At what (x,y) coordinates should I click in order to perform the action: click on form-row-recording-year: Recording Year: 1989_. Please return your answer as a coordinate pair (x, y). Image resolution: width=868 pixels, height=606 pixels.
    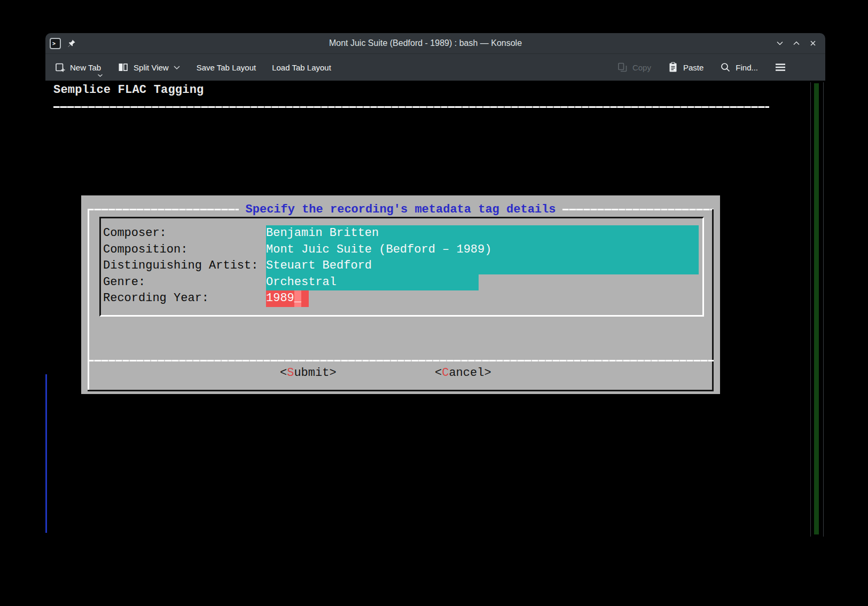
    Looking at the image, I should click on (403, 299).